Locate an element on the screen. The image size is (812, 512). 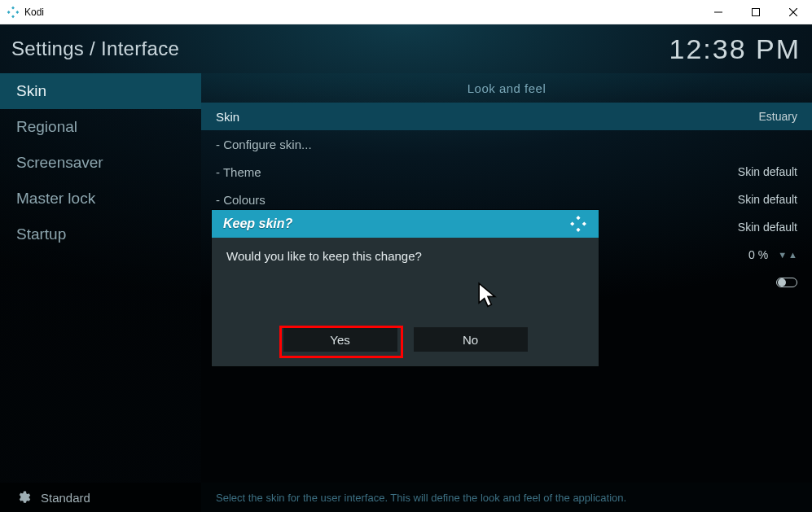
setting-row-configure-skin: - Configure skin... is located at coordinates (507, 144).